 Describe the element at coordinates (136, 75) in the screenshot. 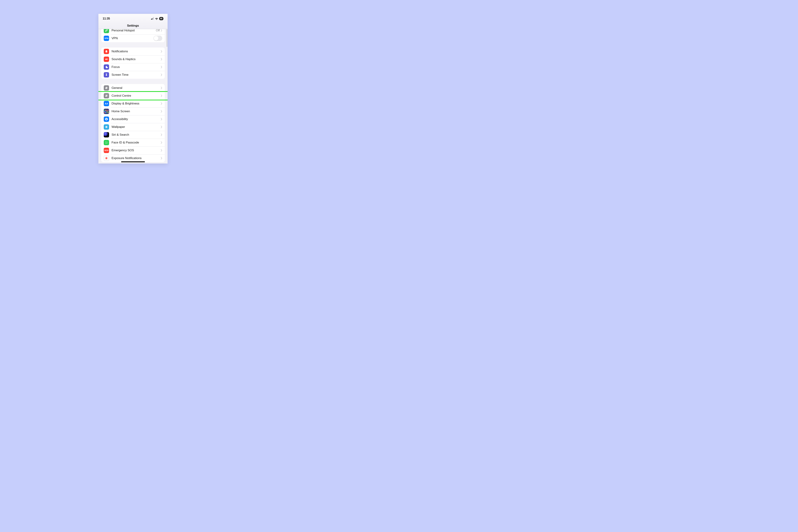

I see `row-label: Screen Time` at that location.